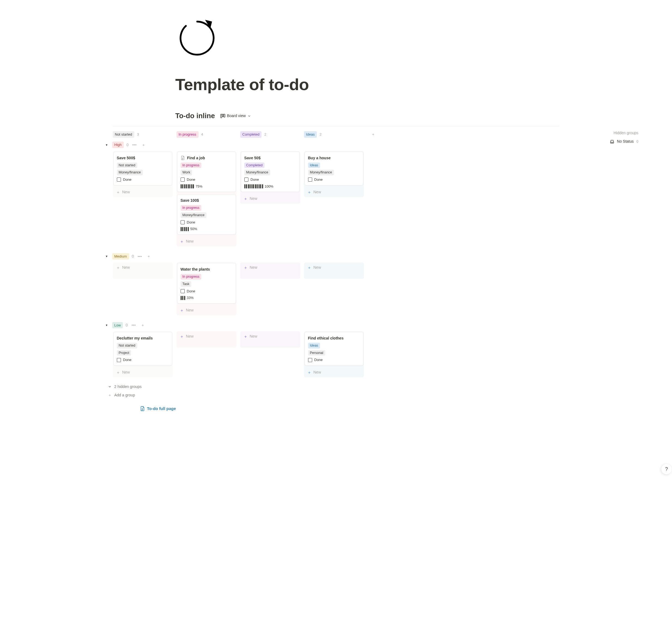 Image resolution: width=672 pixels, height=627 pixels. Describe the element at coordinates (207, 172) in the screenshot. I see `board-card: Find a jobIn progressWorkDone75%` at that location.